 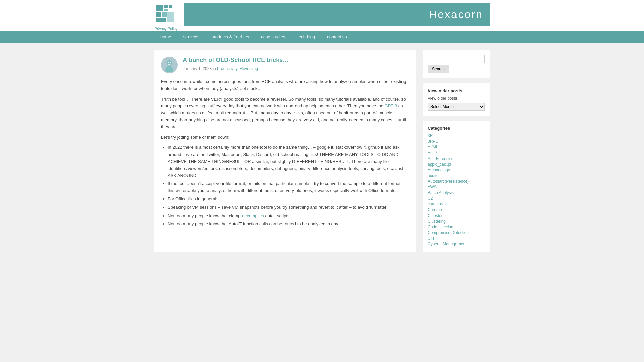 I want to click on post-title: A bunch of OLD-School RCE tricks…, so click(x=285, y=60).